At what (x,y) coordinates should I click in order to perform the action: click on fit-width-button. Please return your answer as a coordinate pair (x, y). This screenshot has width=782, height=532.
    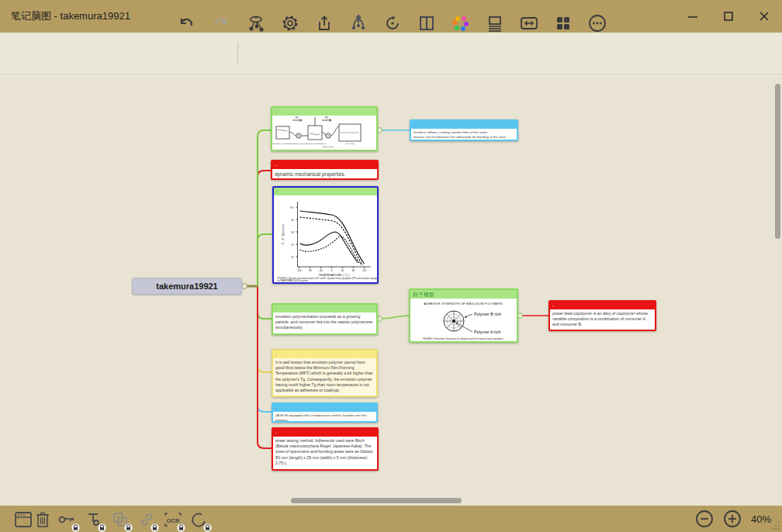
    Looking at the image, I should click on (529, 23).